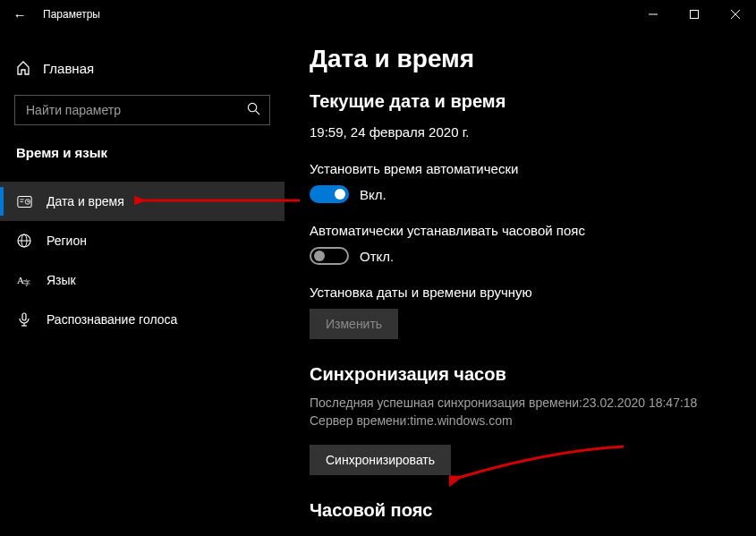  Describe the element at coordinates (378, 14) in the screenshot. I see `titlebar: ← Параметры` at that location.